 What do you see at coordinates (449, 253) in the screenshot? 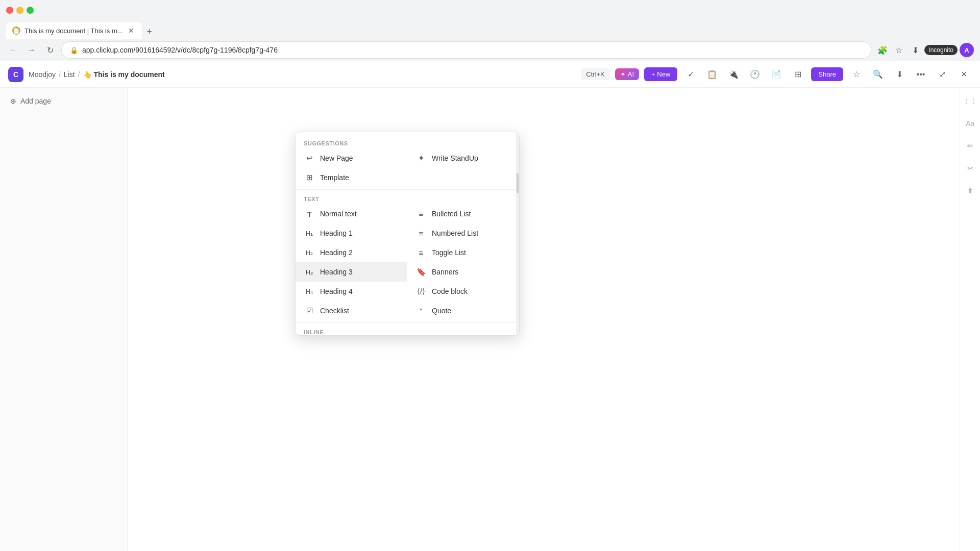
I see `toggle-list-label: Toggle List` at bounding box center [449, 253].